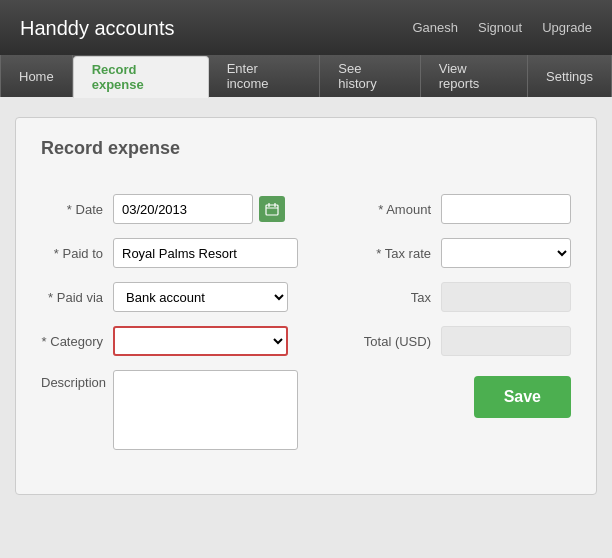  What do you see at coordinates (77, 210) in the screenshot?
I see `date-label: * Date` at bounding box center [77, 210].